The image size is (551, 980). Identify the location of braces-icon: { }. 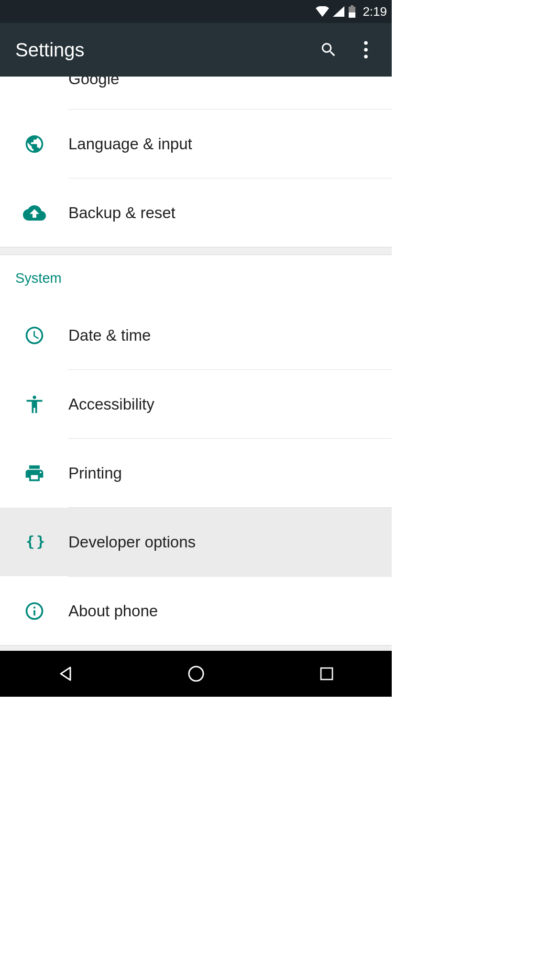
(34, 542).